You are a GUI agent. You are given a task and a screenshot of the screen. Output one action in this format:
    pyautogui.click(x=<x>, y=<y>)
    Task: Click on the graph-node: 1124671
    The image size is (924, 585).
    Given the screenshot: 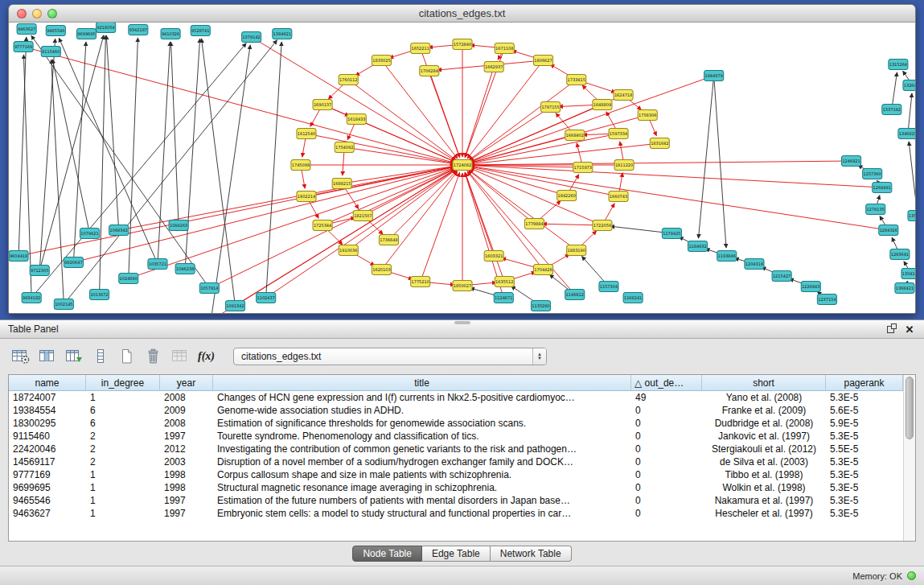 What is the action you would take?
    pyautogui.click(x=503, y=298)
    